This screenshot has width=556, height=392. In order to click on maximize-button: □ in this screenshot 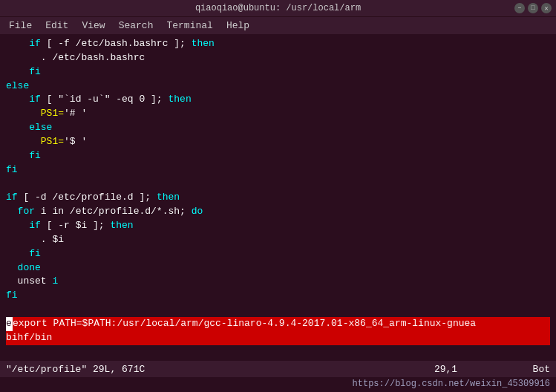, I will do `click(533, 8)`.